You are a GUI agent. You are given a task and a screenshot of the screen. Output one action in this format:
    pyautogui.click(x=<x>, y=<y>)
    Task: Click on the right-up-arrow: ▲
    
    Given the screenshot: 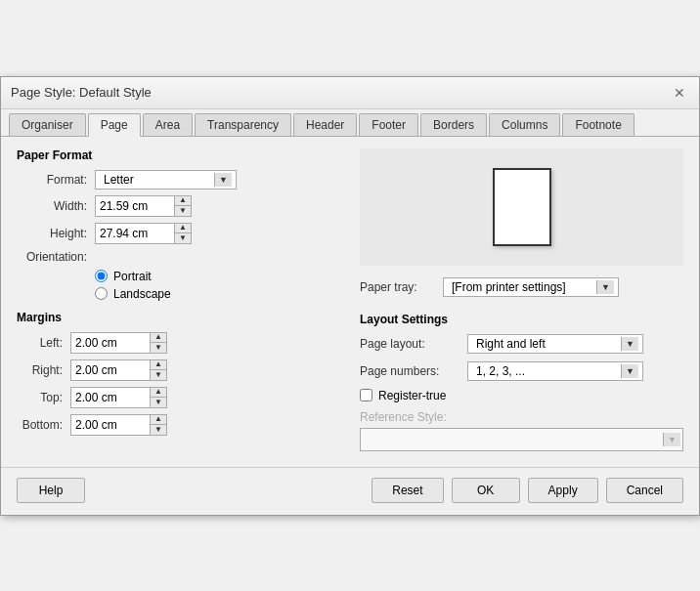 What is the action you would take?
    pyautogui.click(x=158, y=365)
    